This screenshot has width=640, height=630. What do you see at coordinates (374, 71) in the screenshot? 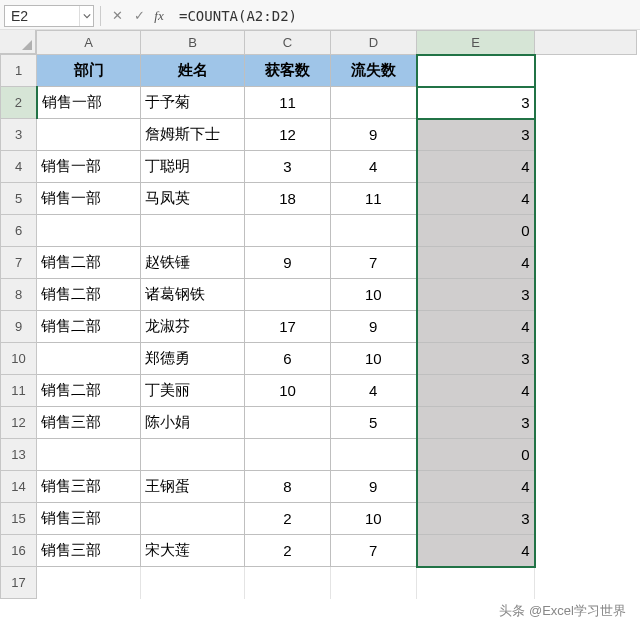
I see `cell-D1: 流失数` at bounding box center [374, 71].